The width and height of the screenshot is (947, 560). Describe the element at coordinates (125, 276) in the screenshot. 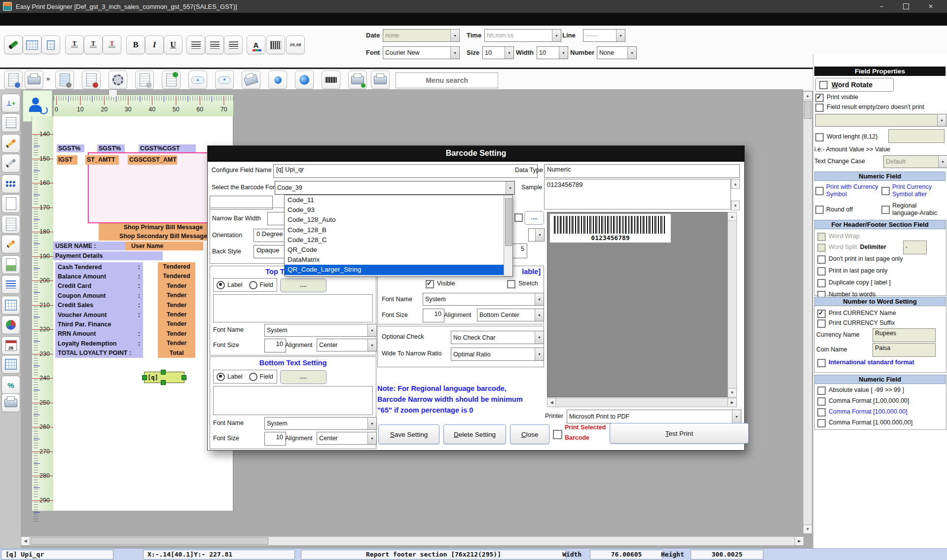

I see `payment-row: Balance Amount: Tendered` at that location.